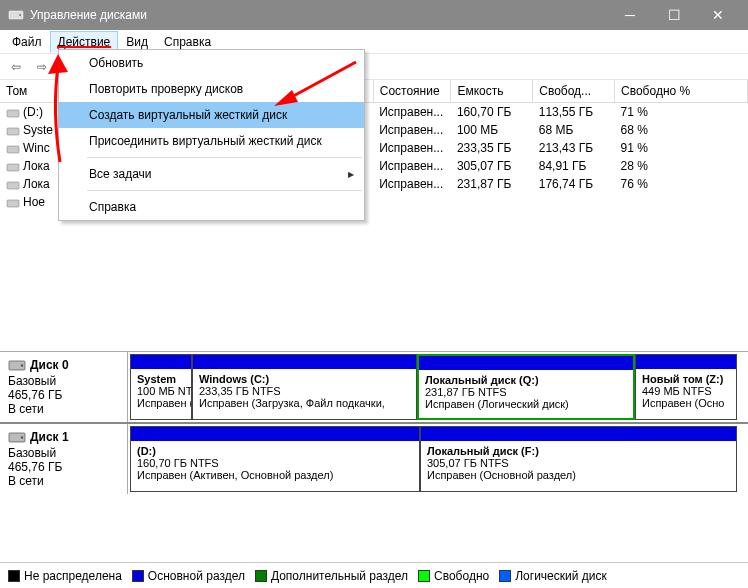 This screenshot has width=748, height=588. Describe the element at coordinates (674, 15) in the screenshot. I see `maximize-button: ☐` at that location.